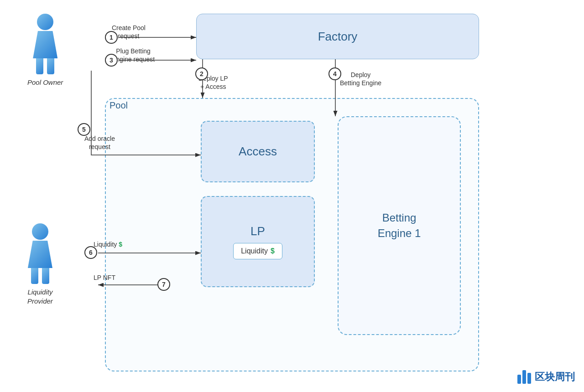 The width and height of the screenshot is (584, 392). Describe the element at coordinates (164, 284) in the screenshot. I see `step-7-circle: 7` at that location.